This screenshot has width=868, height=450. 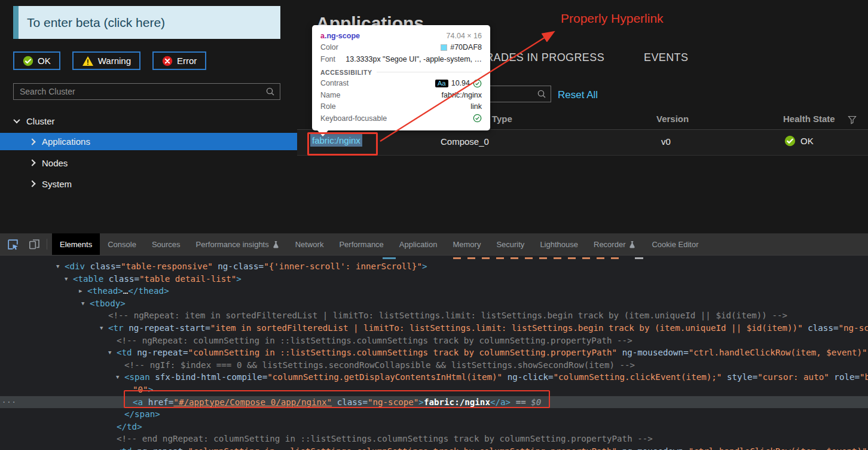 I want to click on elements-tree-node: ▼<span sfx-bind-html-compile="columnSett…, so click(x=434, y=377).